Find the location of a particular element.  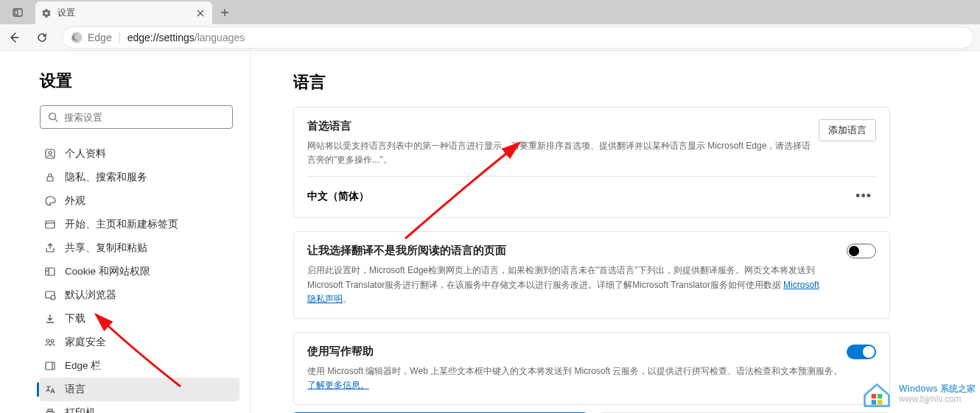

translate-desc-end: 。 is located at coordinates (347, 299).